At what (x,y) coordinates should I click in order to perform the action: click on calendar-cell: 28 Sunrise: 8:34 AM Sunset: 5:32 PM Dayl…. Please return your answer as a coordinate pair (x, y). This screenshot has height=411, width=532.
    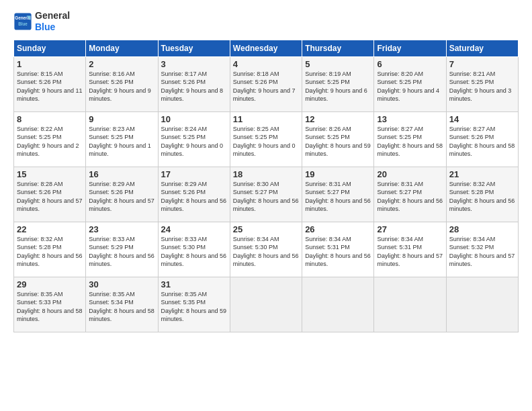
    Looking at the image, I should click on (482, 249).